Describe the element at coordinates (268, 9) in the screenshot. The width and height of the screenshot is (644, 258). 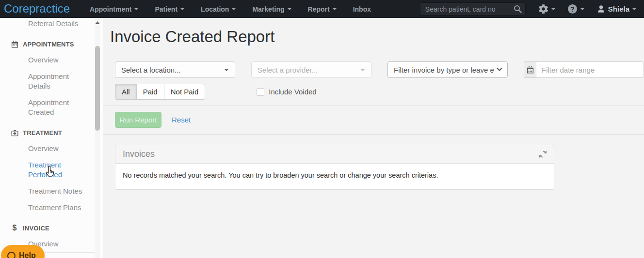
I see `menu-marketing-label: Marketing` at that location.